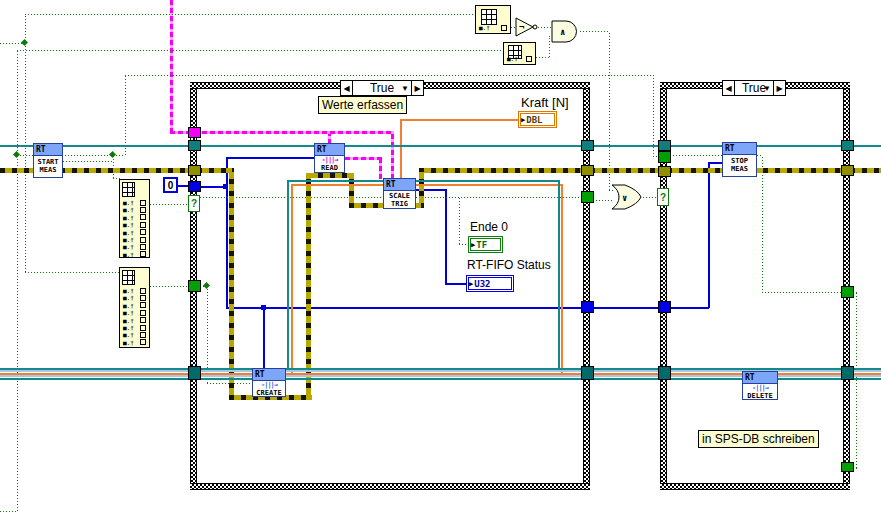 Image resolution: width=881 pixels, height=531 pixels. Describe the element at coordinates (520, 54) in the screenshot. I see `array-constant-top2: ■.†` at that location.